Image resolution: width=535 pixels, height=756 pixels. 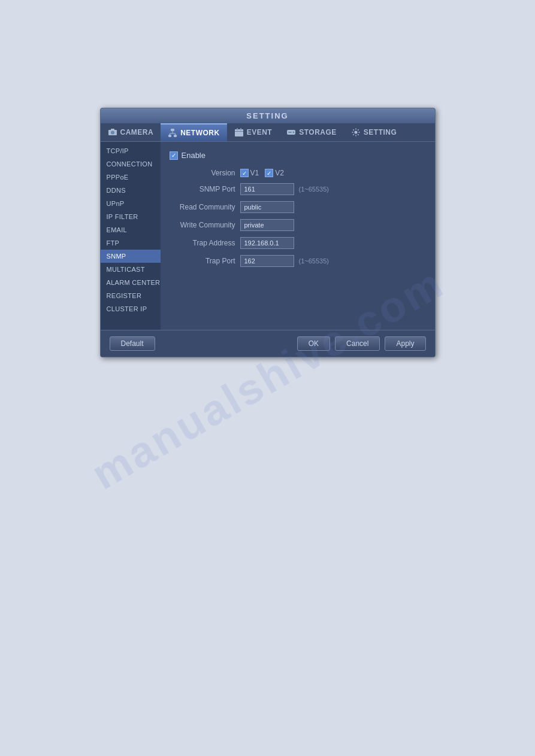 I want to click on apply-button: Apply, so click(x=405, y=344).